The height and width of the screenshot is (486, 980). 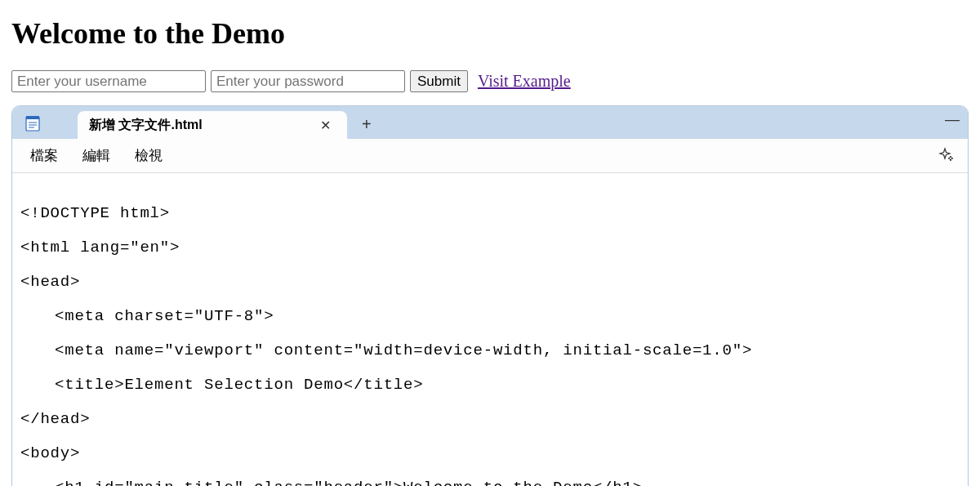 I want to click on notepad-app-icon, so click(x=33, y=123).